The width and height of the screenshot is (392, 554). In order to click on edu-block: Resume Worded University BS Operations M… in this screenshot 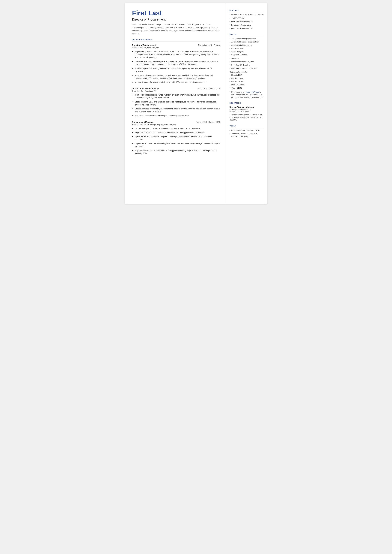, I will do `click(247, 114)`.